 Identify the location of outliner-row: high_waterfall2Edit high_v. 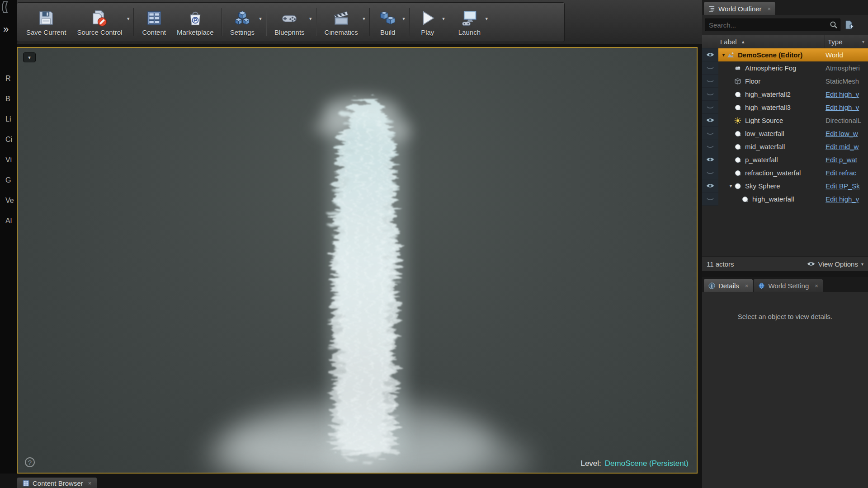
(785, 94).